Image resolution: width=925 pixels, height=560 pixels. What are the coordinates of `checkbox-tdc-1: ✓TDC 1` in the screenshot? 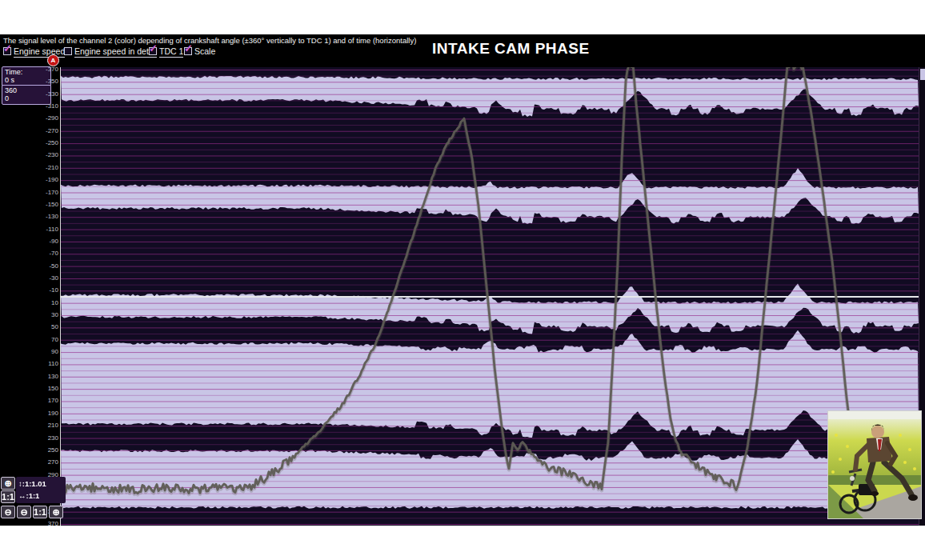 It's located at (166, 52).